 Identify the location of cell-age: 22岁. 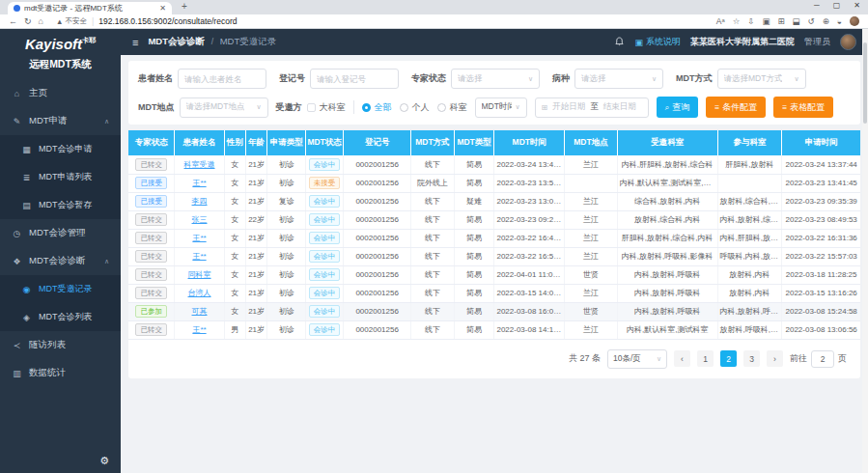
(257, 220).